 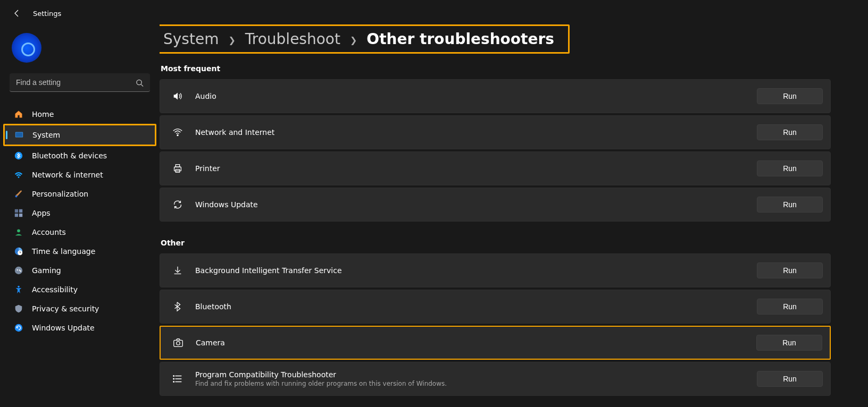 What do you see at coordinates (178, 96) in the screenshot?
I see `speaker-icon` at bounding box center [178, 96].